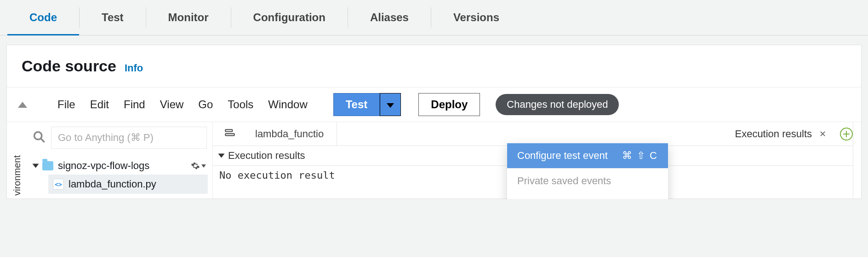  What do you see at coordinates (120, 176) in the screenshot?
I see `file-tree: signoz-vpc-flow-logs <> lambda_function.…` at bounding box center [120, 176].